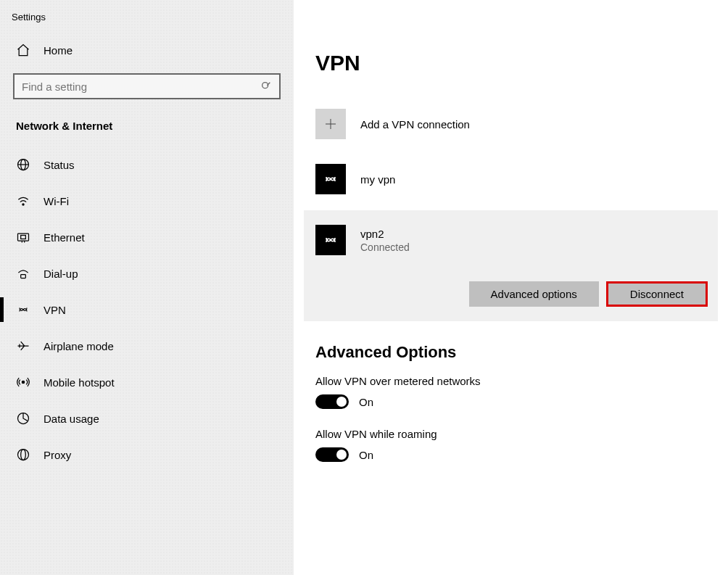 The width and height of the screenshot is (728, 575). I want to click on sidebar-item-vpn: VPN, so click(146, 310).